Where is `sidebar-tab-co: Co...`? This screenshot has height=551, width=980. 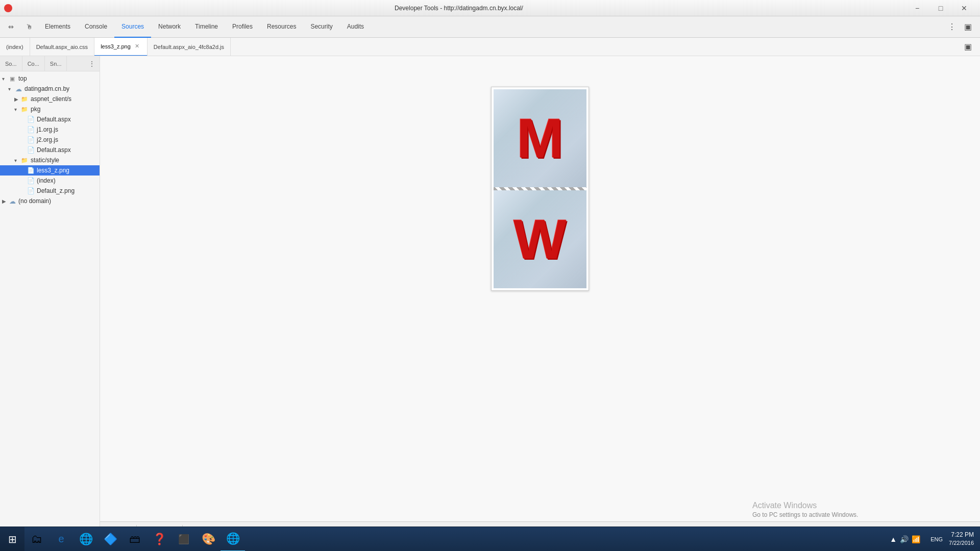 sidebar-tab-co: Co... is located at coordinates (34, 64).